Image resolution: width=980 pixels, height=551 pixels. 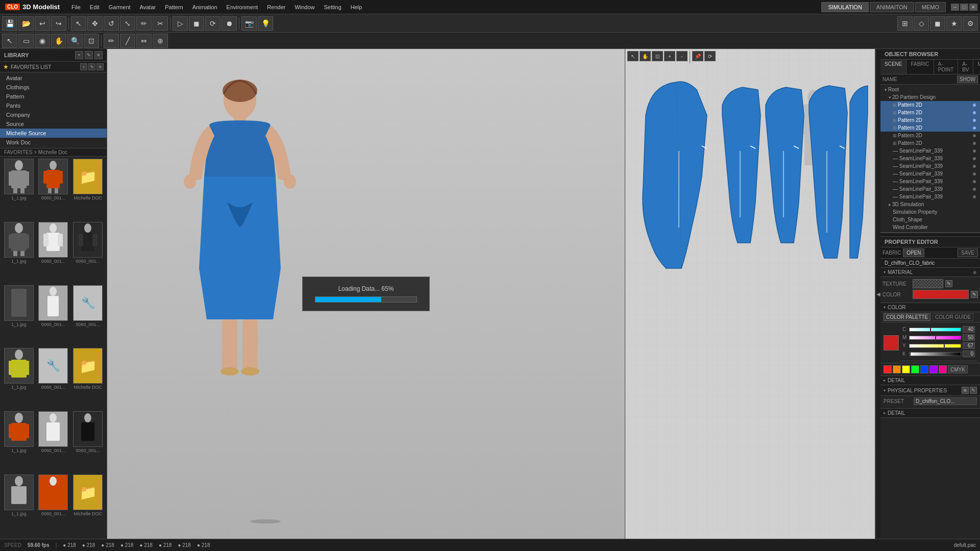 I want to click on toolbar2-merge-btn: ⊕, so click(x=160, y=41).